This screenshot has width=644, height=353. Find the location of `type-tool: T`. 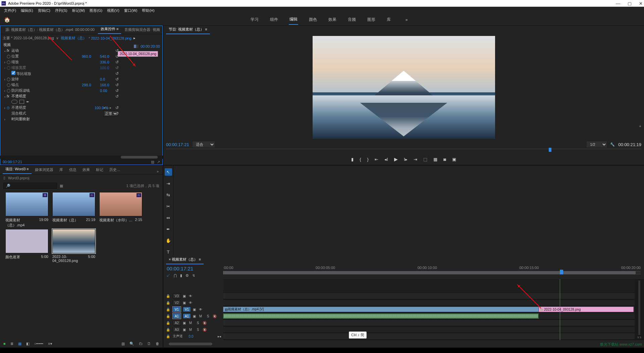

type-tool: T is located at coordinates (168, 252).